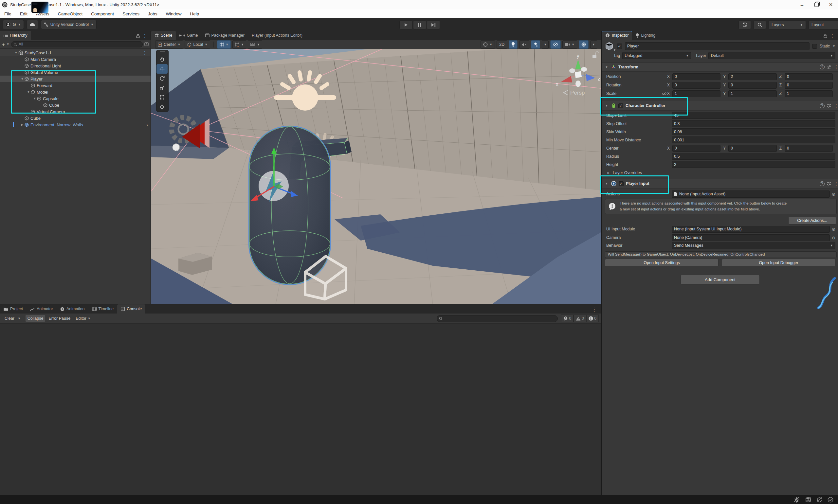 This screenshot has height=504, width=838. What do you see at coordinates (825, 36) in the screenshot?
I see `lock-icon` at bounding box center [825, 36].